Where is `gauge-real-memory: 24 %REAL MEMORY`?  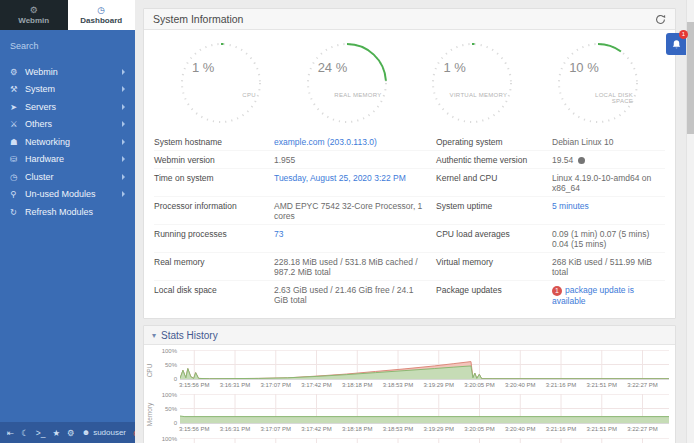
gauge-real-memory: 24 %REAL MEMORY is located at coordinates (347, 83).